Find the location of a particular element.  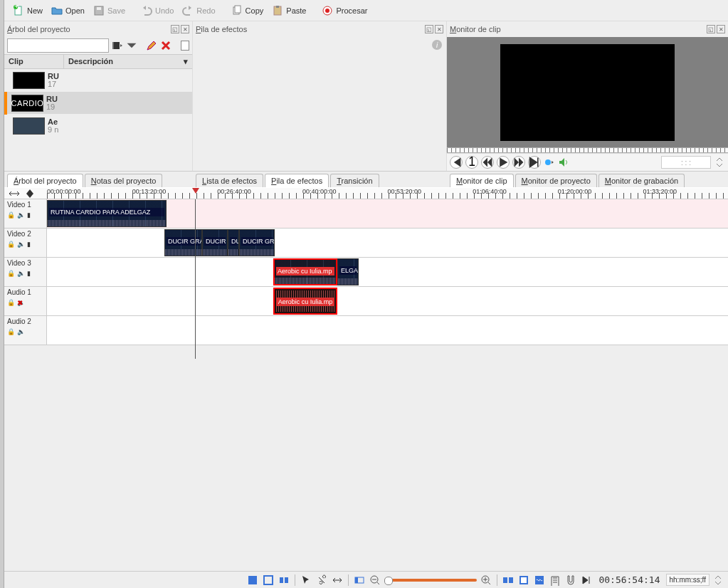

step-back-icon: 1 is located at coordinates (472, 162).